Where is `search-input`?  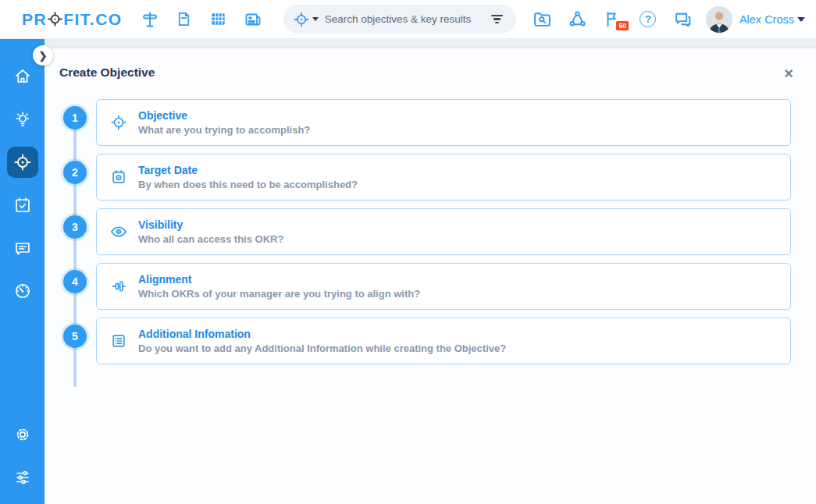 search-input is located at coordinates (406, 19).